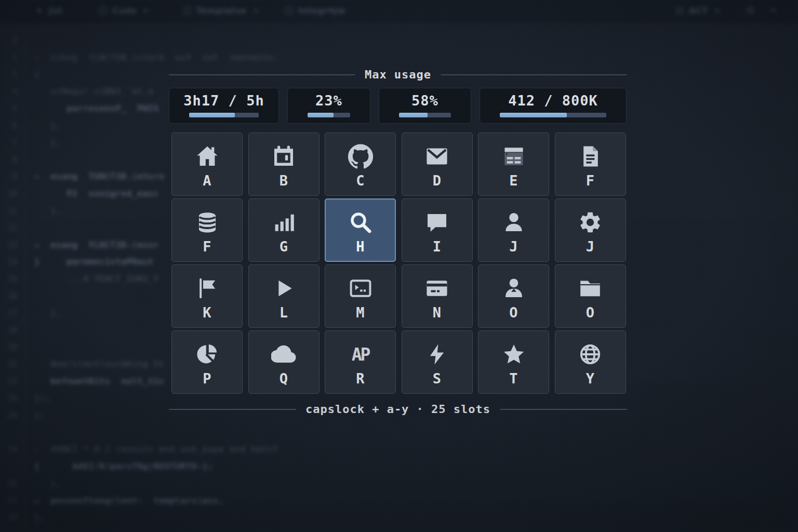  Describe the element at coordinates (12, 75) in the screenshot. I see `line-number: 3` at that location.